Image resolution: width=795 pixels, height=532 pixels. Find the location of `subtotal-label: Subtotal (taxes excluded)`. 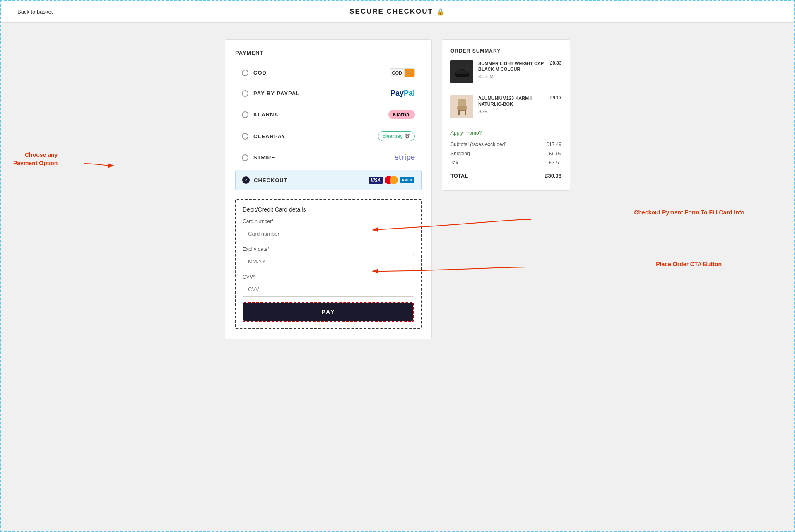

subtotal-label: Subtotal (taxes excluded) is located at coordinates (479, 144).